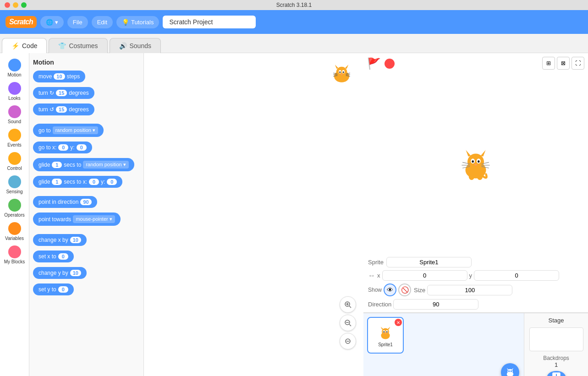 The width and height of the screenshot is (588, 376). Describe the element at coordinates (294, 5) in the screenshot. I see `window-title: Scratch 3.18.1` at that location.